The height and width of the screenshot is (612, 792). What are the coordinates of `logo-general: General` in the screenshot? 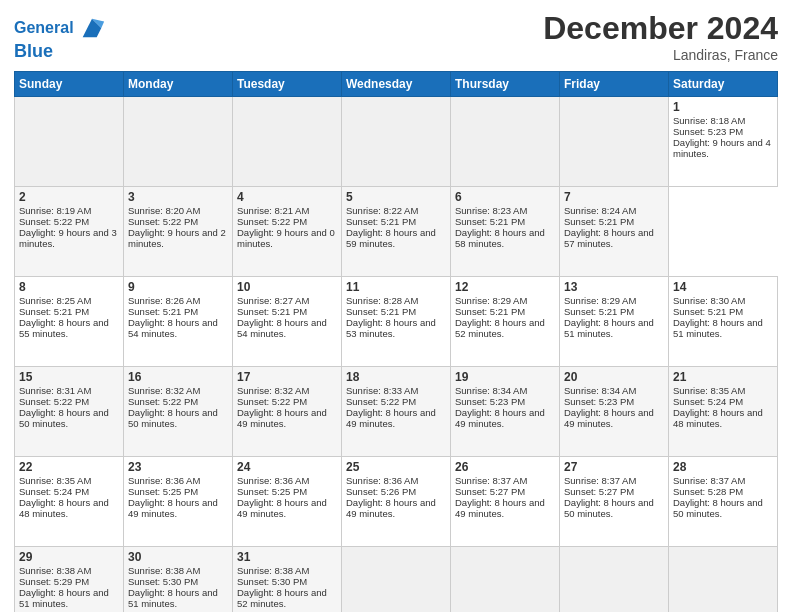 It's located at (44, 28).